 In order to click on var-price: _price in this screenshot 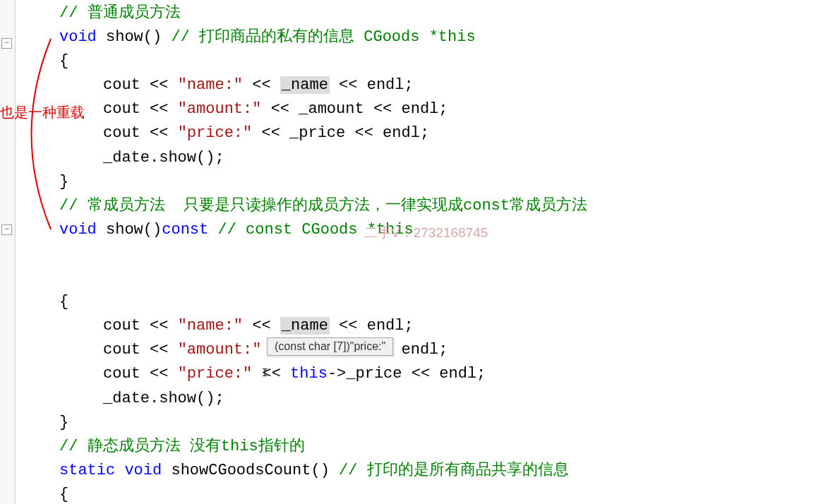, I will do `click(318, 133)`.